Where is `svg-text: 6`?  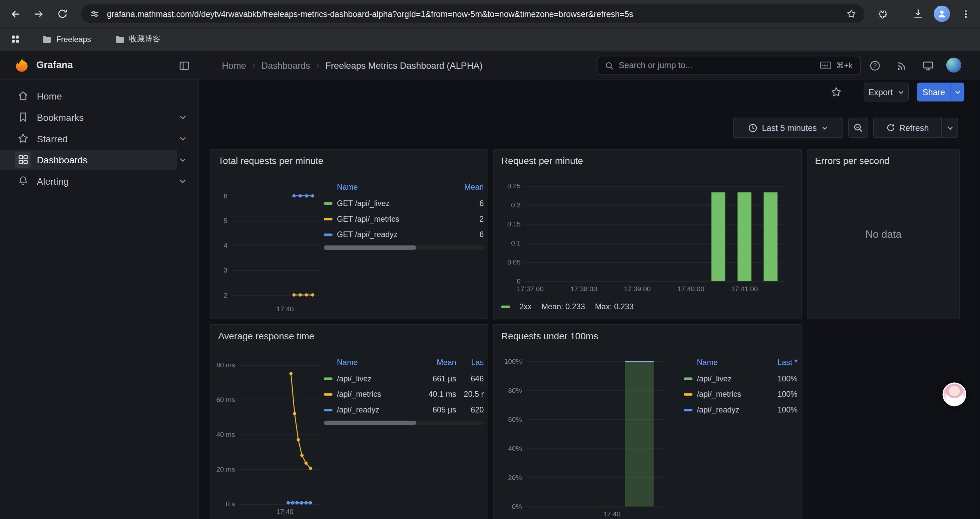 svg-text: 6 is located at coordinates (226, 196).